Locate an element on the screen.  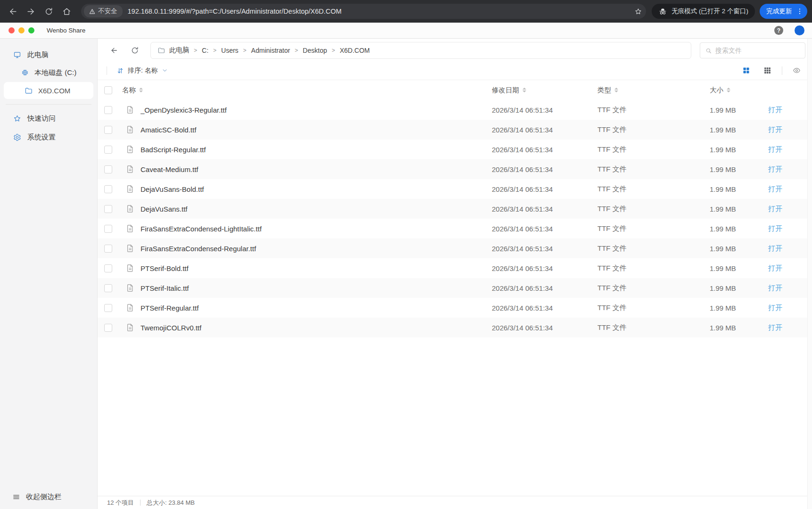
sidebar-item-folder-selected: X6D.COM is located at coordinates (49, 90).